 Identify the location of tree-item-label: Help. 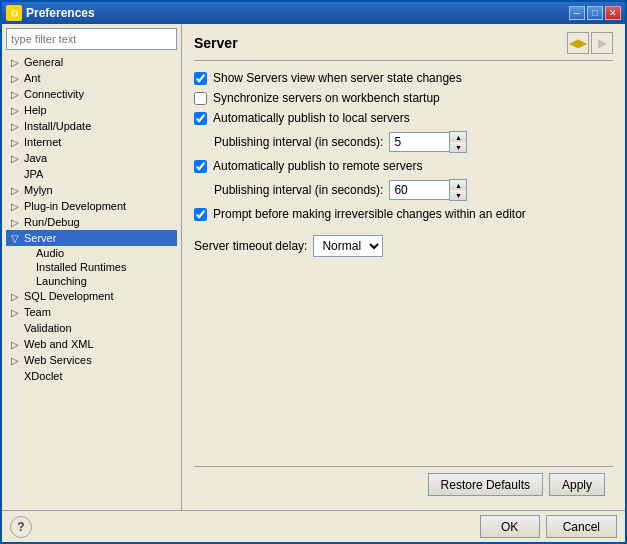
(36, 110).